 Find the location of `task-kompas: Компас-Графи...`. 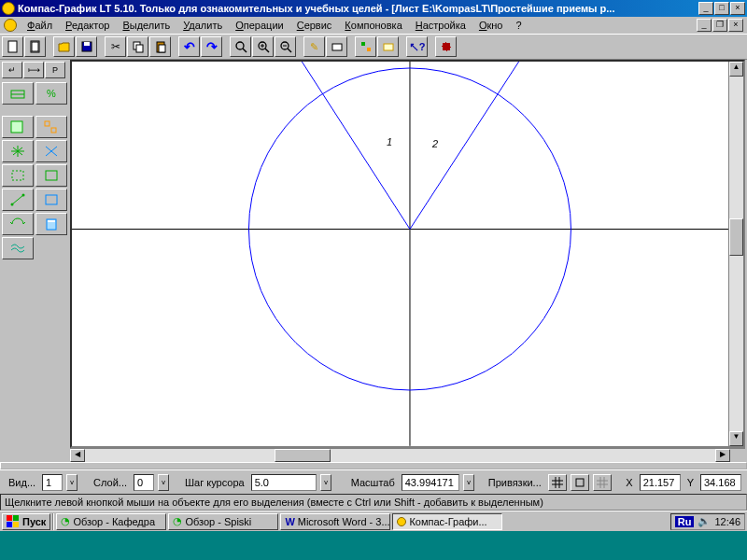

task-kompas: Компас-Графи... is located at coordinates (447, 522).